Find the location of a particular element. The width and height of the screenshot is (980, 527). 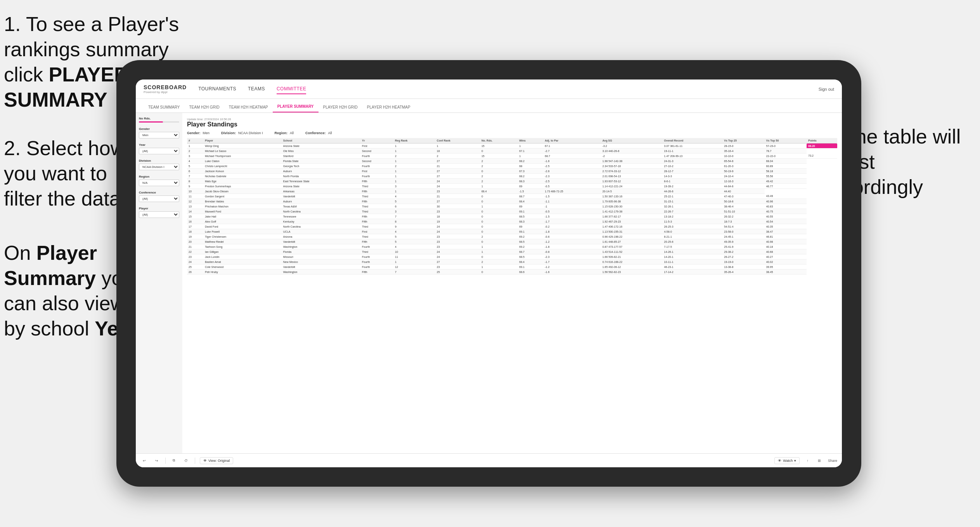

table-row: 16Alex GoffKentuckyFifth819068.3-1.71.92… is located at coordinates (512, 222).